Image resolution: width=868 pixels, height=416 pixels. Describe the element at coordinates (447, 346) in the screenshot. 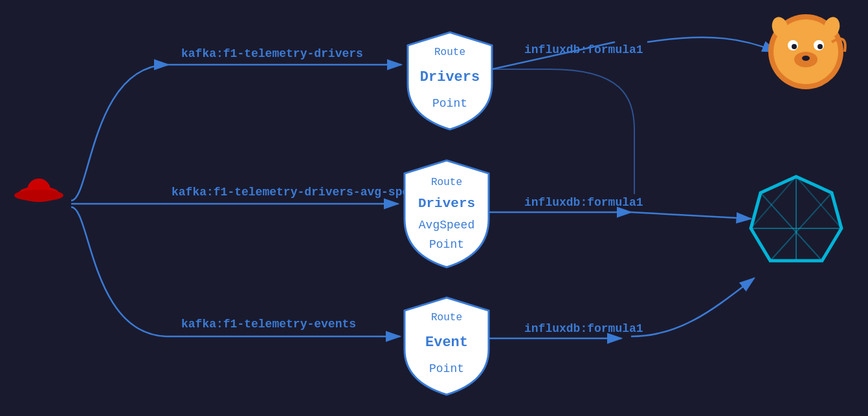

I see `badge-route3: Route Event Point` at that location.